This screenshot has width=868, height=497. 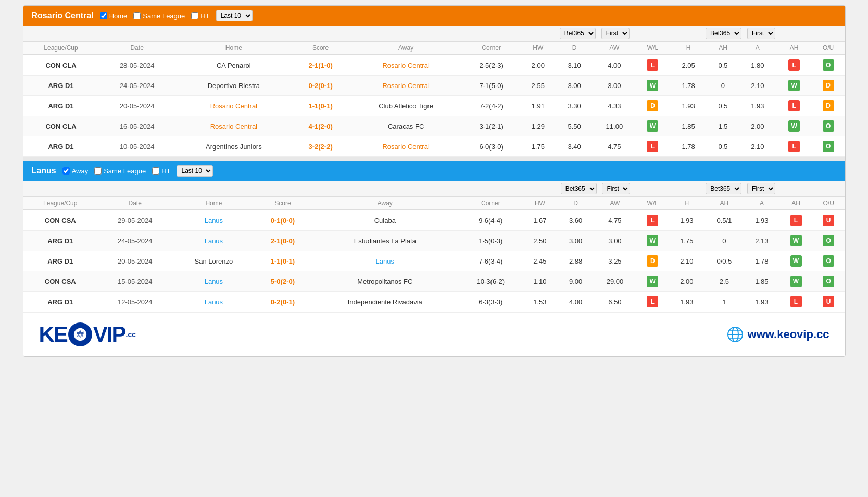 I want to click on rosario-bet365-select2: Bet365, so click(x=724, y=33).